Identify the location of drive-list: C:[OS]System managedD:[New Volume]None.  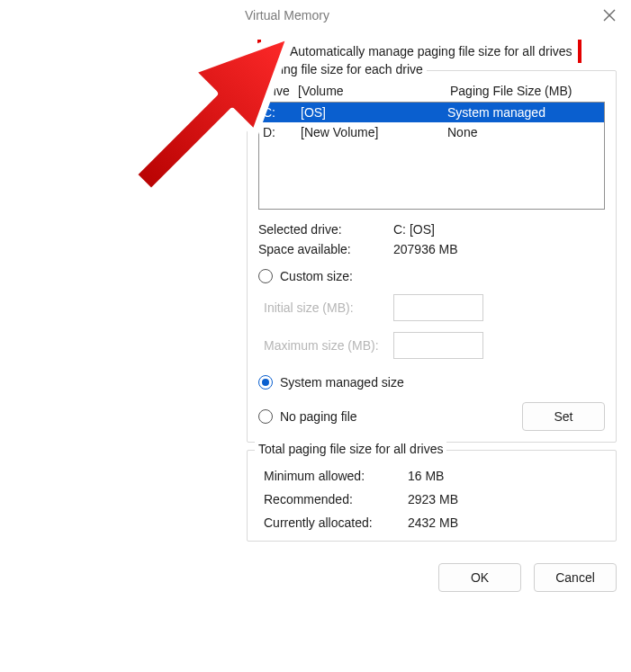
(432, 156).